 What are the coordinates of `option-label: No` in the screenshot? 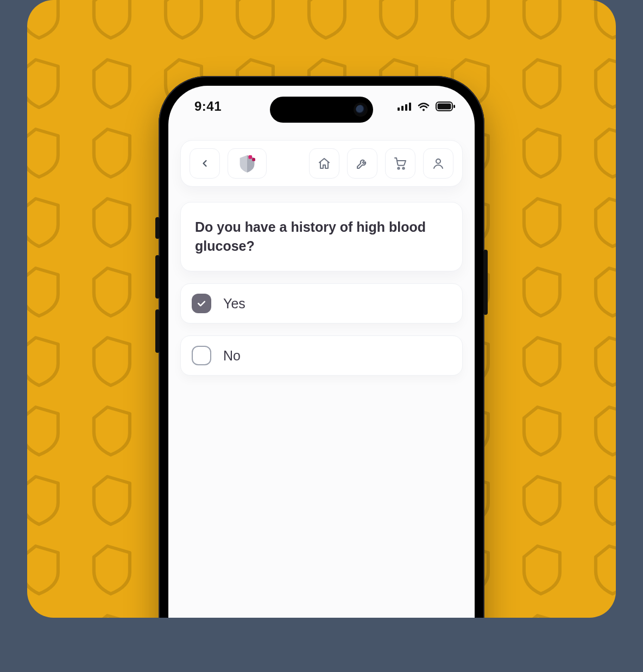 It's located at (232, 356).